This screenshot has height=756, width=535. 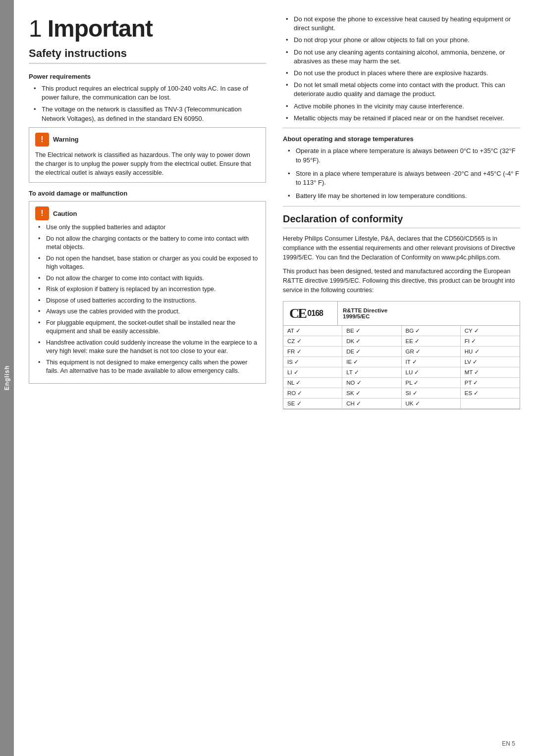 What do you see at coordinates (490, 404) in the screenshot?
I see `ce-cell` at bounding box center [490, 404].